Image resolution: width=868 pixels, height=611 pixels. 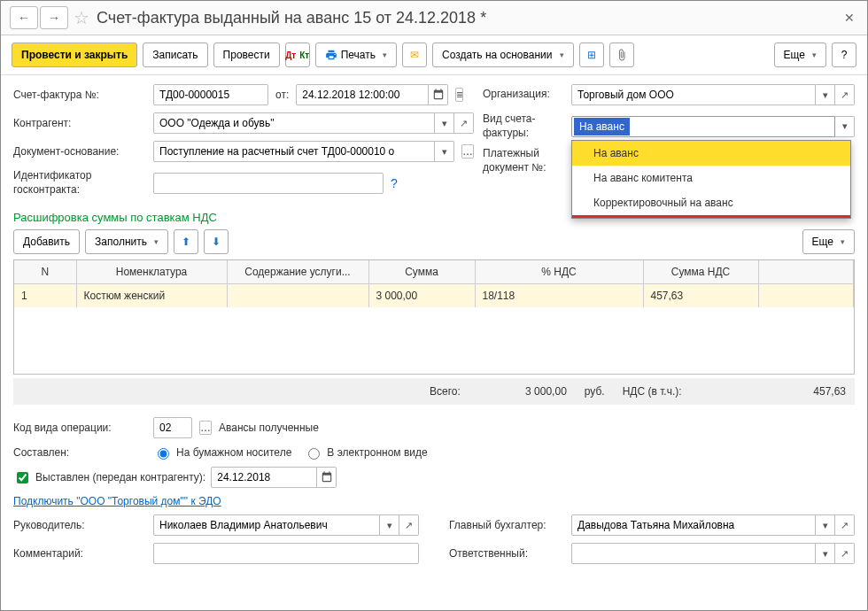 I want to click on favorite-star-icon: ☆, so click(x=81, y=18).